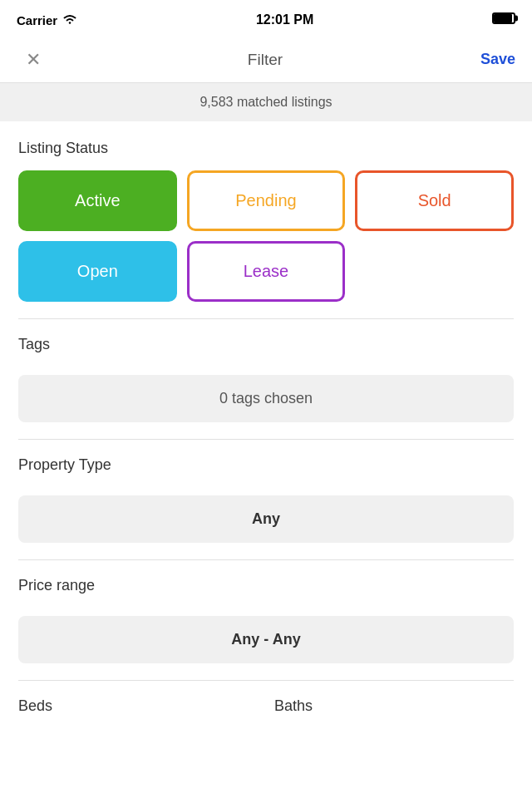 The image size is (532, 798). What do you see at coordinates (504, 20) in the screenshot?
I see `battery-container` at bounding box center [504, 20].